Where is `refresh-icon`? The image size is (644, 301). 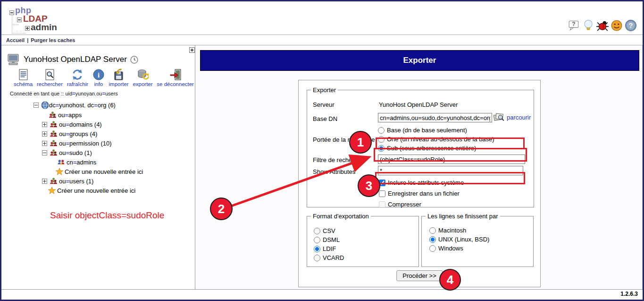 refresh-icon is located at coordinates (77, 75).